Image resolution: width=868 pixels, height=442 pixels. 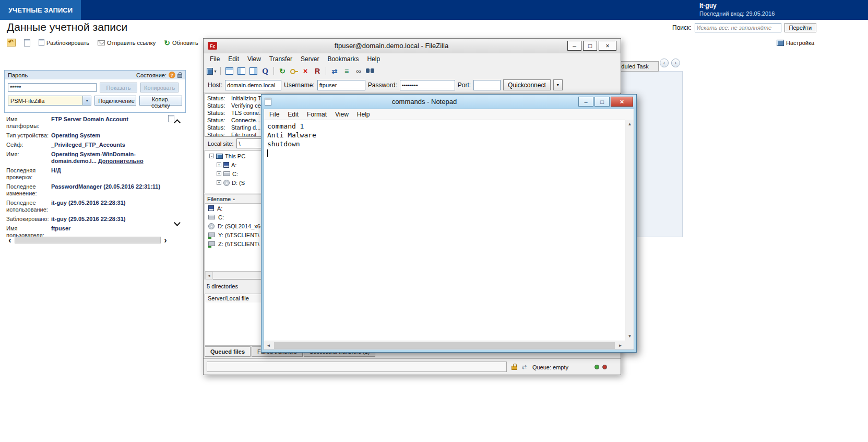 What do you see at coordinates (427, 85) in the screenshot?
I see `password-input` at bounding box center [427, 85].